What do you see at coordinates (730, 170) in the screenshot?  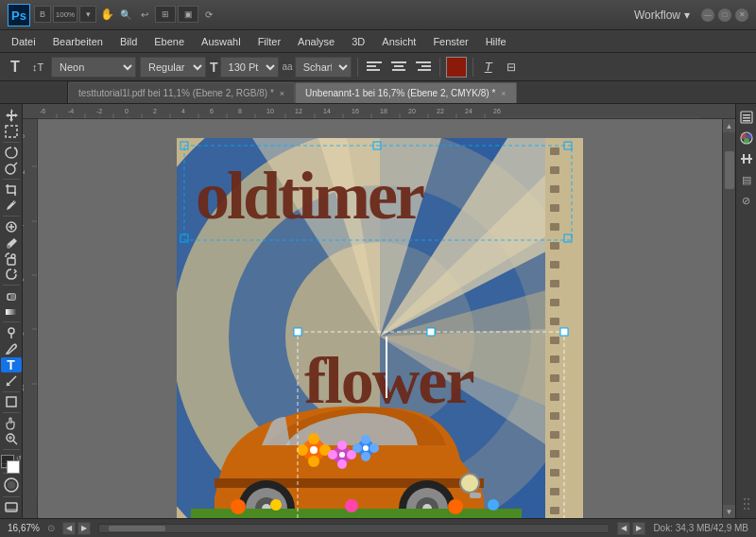 I see `scroll-thumb-vertical` at bounding box center [730, 170].